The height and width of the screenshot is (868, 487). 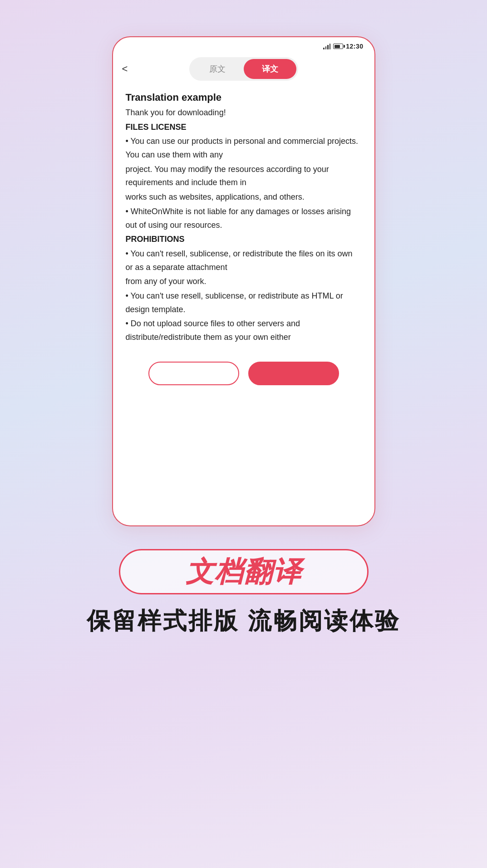 I want to click on para-2: • You can use our products in personal a…, so click(x=244, y=148).